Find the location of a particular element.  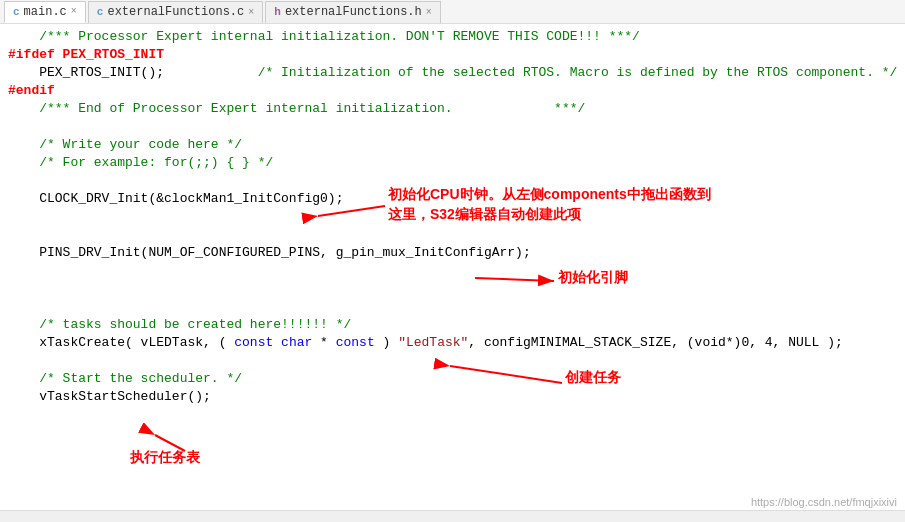

code-line-18: xTaskCreate( vLEDTask, ( const char * co… is located at coordinates (452, 343).